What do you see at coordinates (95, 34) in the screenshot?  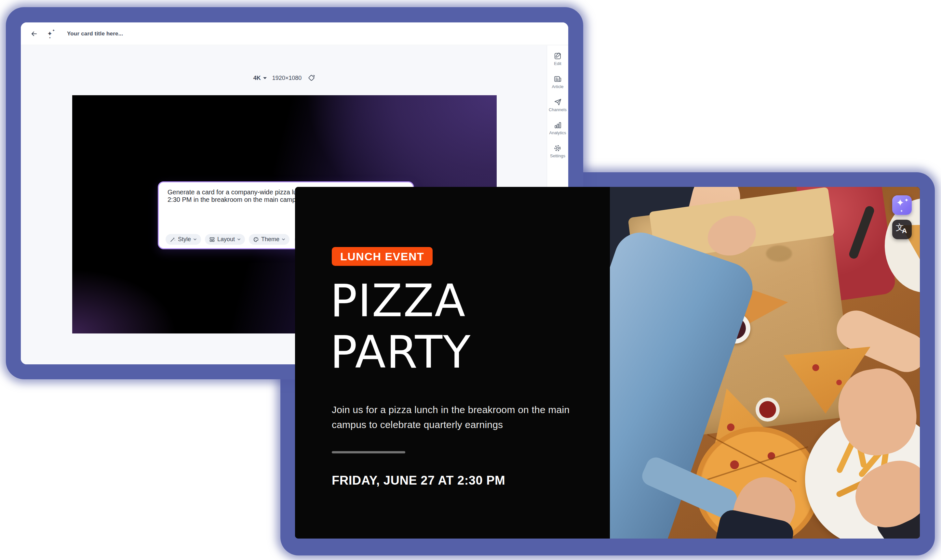 I see `card-title-input: Your card title here...` at bounding box center [95, 34].